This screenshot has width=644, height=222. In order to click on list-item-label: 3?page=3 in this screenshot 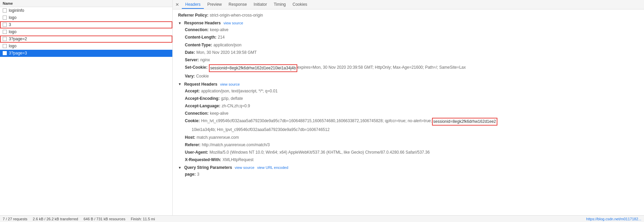, I will do `click(18, 53)`.